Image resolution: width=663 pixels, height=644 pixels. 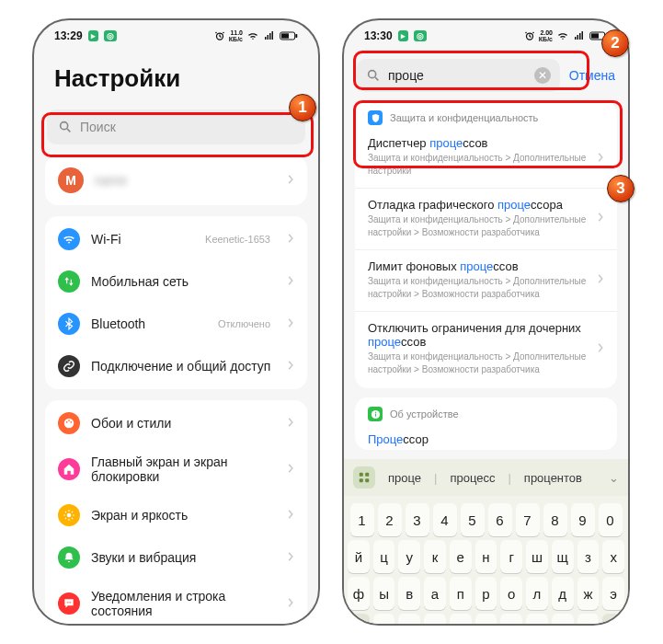 I want to click on key-с: с, so click(x=435, y=620).